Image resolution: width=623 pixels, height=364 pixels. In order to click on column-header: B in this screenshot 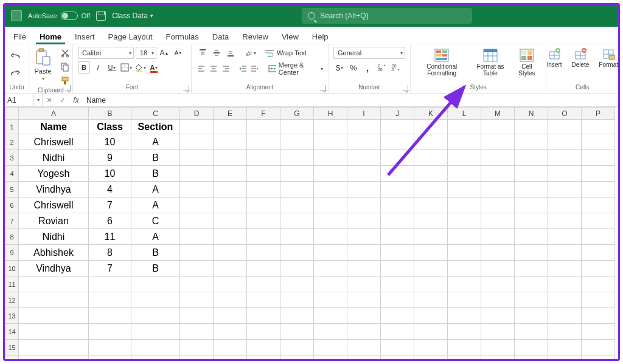, I will do `click(110, 114)`.